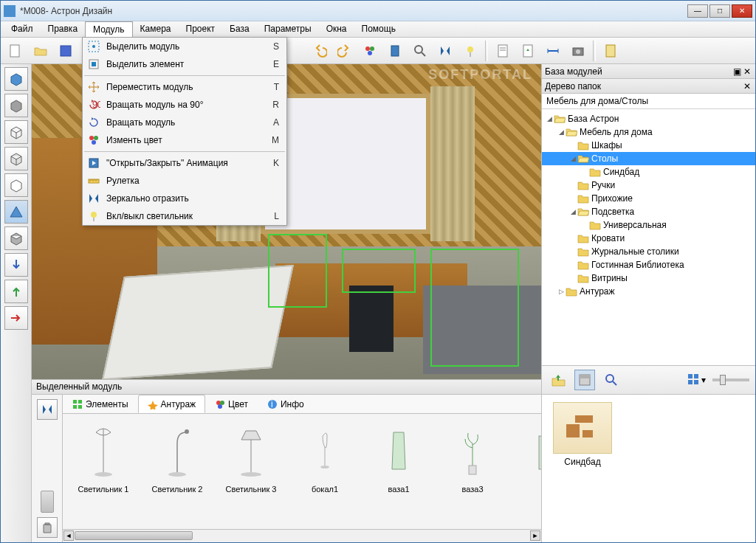  Describe the element at coordinates (16, 318) in the screenshot. I see `arrow-right-tool` at that location.